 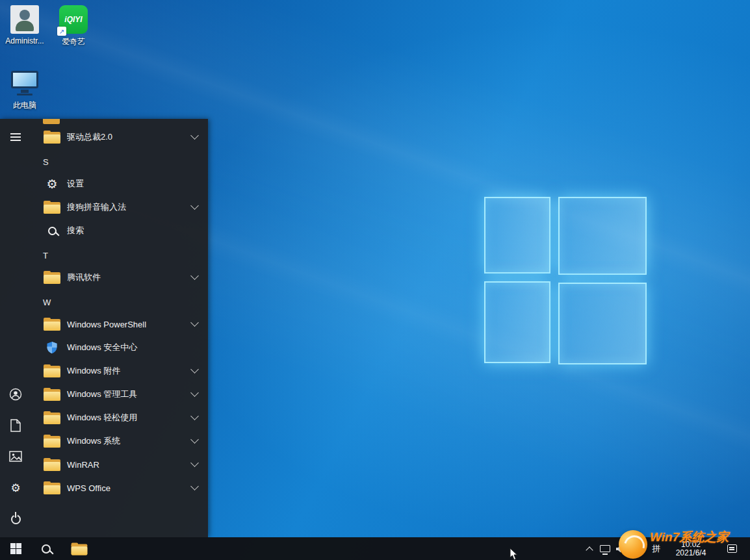 I want to click on start-menu-item-label: 搜狗拼音输入法, so click(x=129, y=207).